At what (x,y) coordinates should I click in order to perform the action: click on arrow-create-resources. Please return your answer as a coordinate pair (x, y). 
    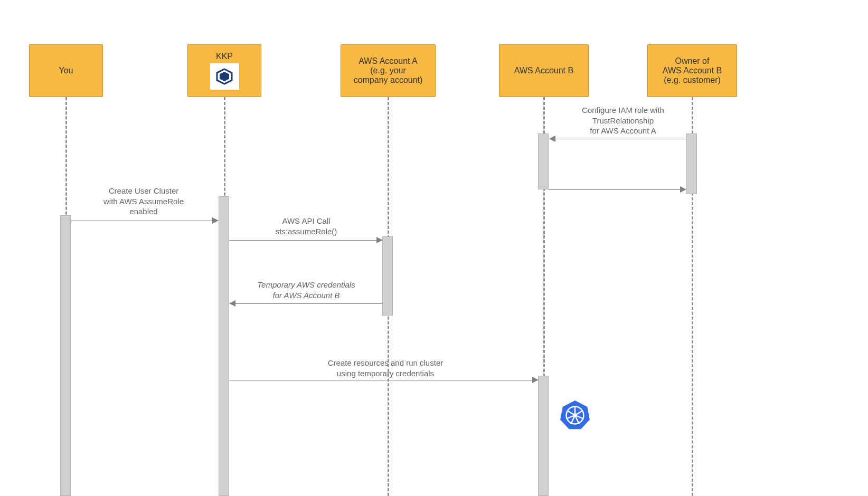
    Looking at the image, I should click on (381, 380).